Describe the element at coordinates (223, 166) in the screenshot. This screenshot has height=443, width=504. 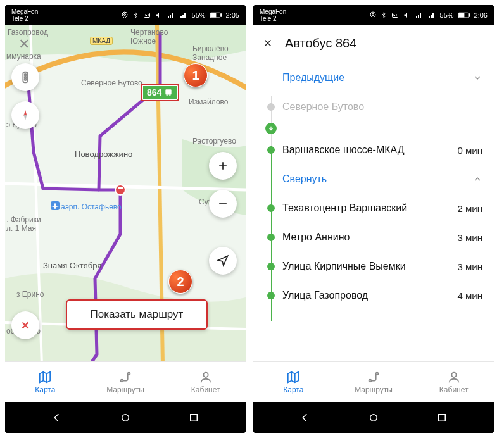
I see `zoom-in-button` at that location.